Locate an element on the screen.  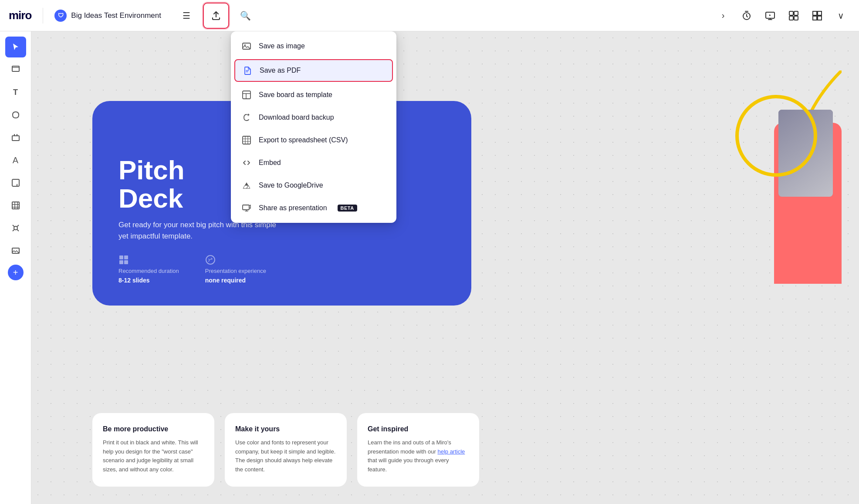
frame2-tool is located at coordinates (16, 138).